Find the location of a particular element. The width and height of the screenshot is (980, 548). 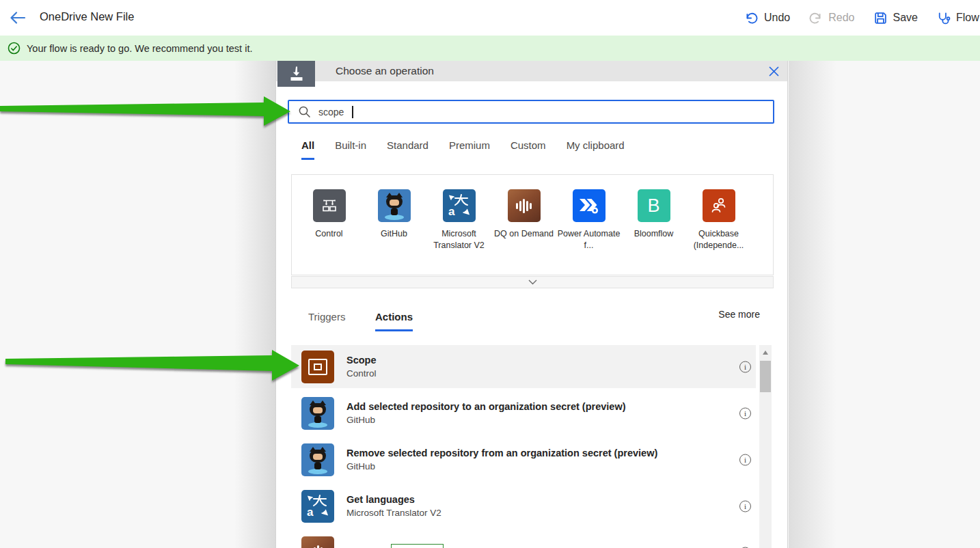

result-remove-repo-secret: Remove selected repository from an organ… is located at coordinates (523, 459).